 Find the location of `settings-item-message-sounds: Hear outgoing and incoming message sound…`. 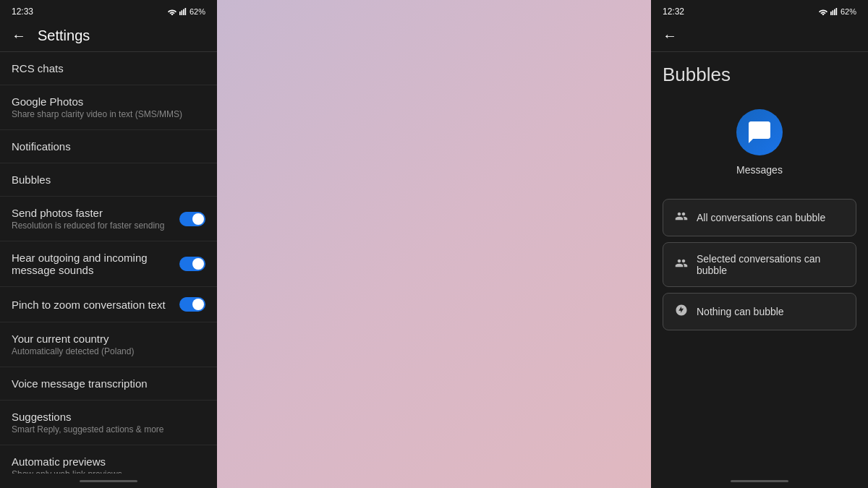

settings-item-message-sounds: Hear outgoing and incoming message sound… is located at coordinates (109, 265).